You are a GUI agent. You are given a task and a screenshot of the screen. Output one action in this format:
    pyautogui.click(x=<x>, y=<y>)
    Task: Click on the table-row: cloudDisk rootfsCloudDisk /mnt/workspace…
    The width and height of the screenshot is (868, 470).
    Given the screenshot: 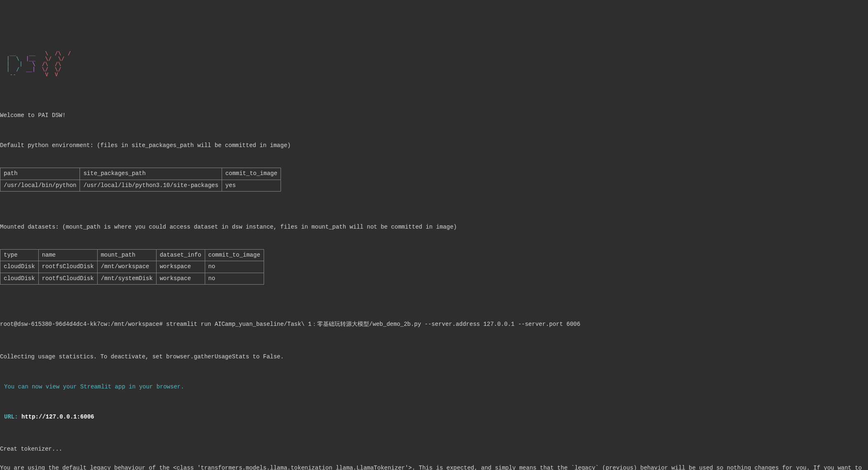 What is the action you would take?
    pyautogui.click(x=132, y=267)
    